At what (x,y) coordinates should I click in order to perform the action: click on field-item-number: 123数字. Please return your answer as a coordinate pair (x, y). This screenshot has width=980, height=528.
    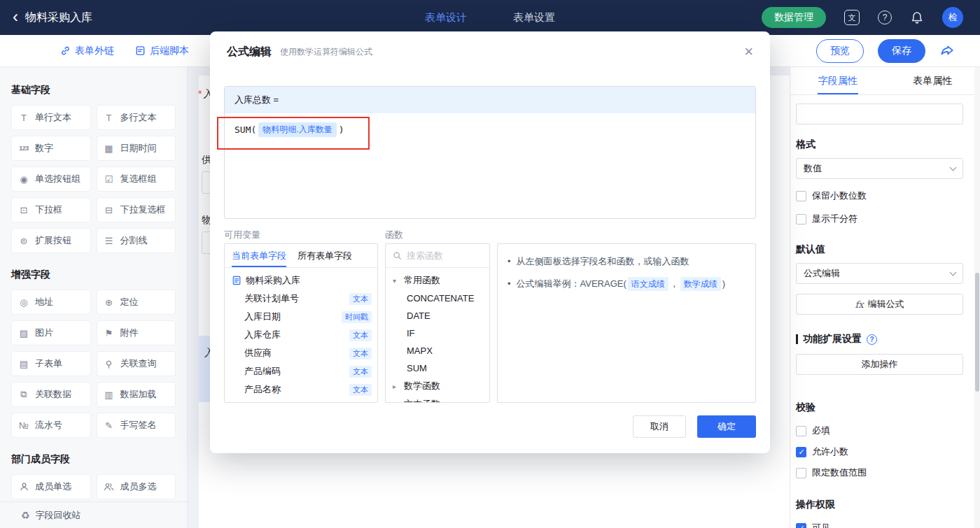
    Looking at the image, I should click on (51, 148).